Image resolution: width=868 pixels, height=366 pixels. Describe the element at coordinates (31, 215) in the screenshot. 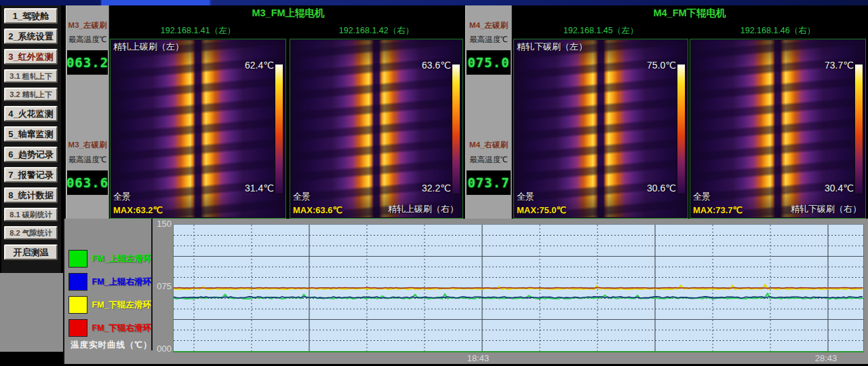

I see `sidebar-item-brush-stats: 8.1 碳刷统计` at that location.